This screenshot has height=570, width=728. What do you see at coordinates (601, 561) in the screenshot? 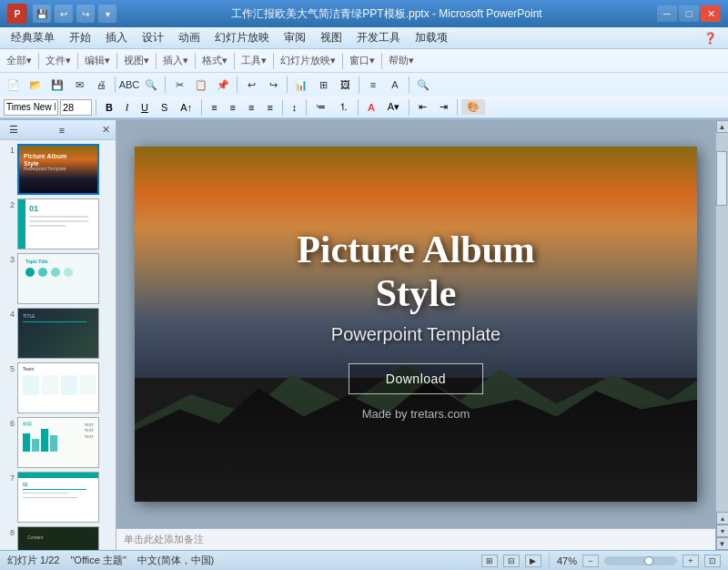
I see `status-right: ⊞ ⊟ ▶ 47% − + ⊡` at bounding box center [601, 561].